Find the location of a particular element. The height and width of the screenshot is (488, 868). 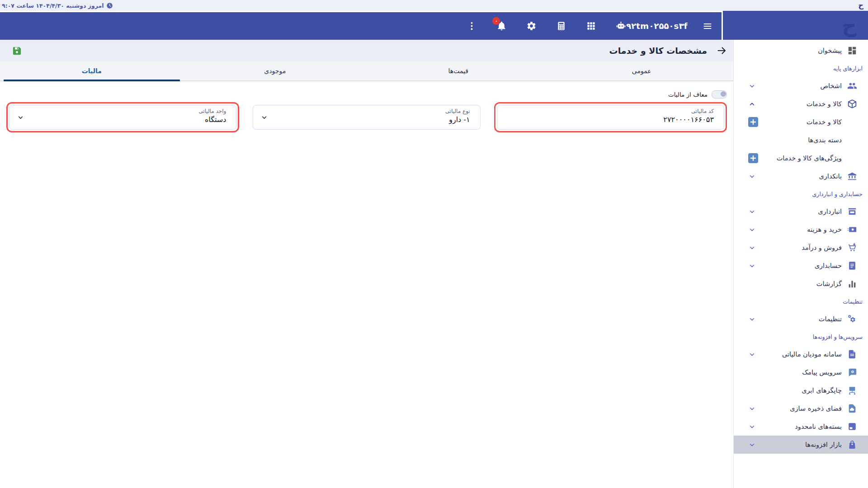

field-label: واحد مالیاتی is located at coordinates (123, 111).